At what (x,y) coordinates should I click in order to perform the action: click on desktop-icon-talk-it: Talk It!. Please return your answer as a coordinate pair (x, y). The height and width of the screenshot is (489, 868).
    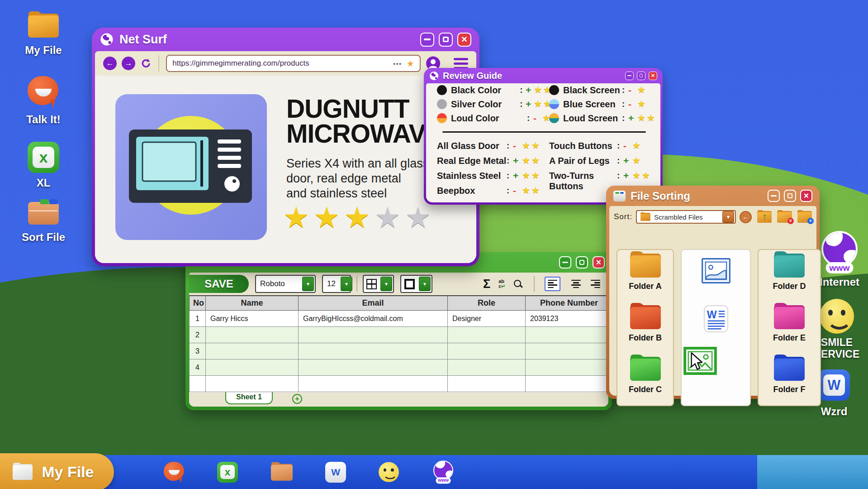
    Looking at the image, I should click on (43, 91).